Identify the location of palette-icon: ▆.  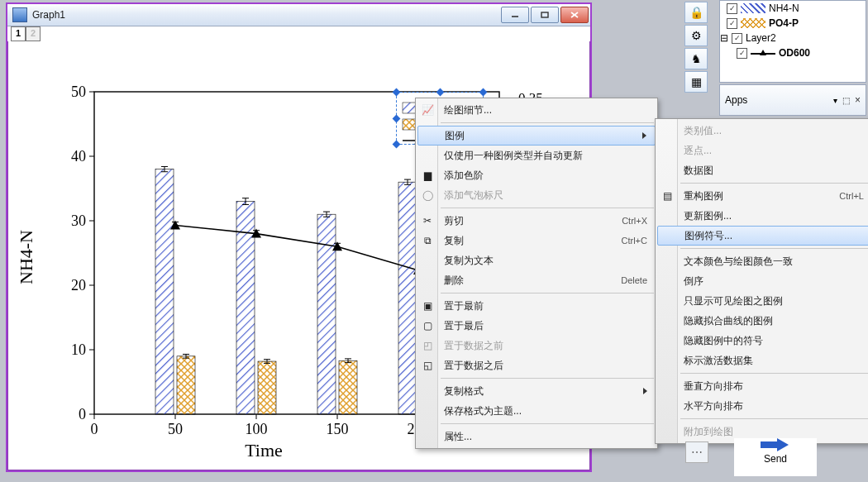
(427, 175).